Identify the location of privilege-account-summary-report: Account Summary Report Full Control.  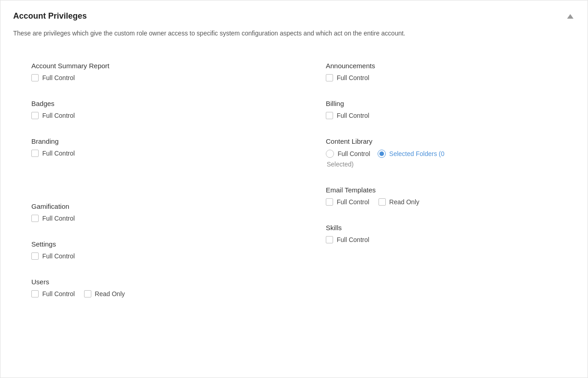
(147, 72).